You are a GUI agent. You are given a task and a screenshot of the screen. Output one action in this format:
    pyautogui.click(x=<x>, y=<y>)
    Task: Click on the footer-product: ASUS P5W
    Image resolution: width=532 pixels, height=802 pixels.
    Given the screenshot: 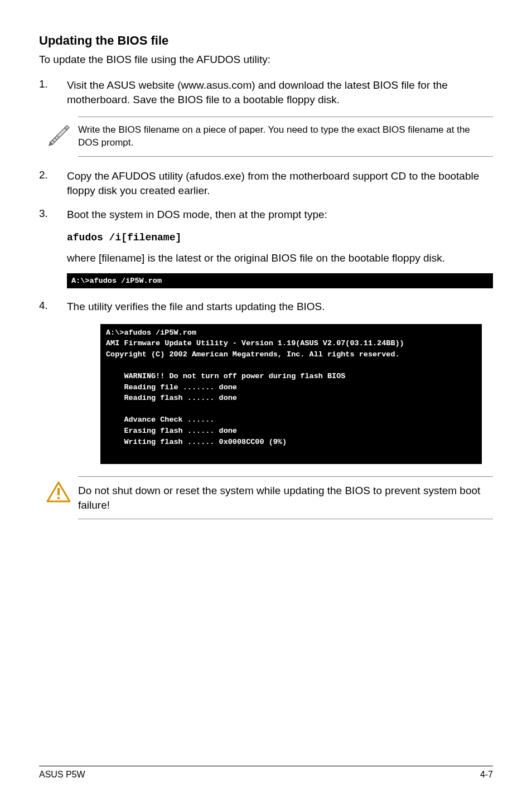 What is the action you would take?
    pyautogui.click(x=62, y=775)
    